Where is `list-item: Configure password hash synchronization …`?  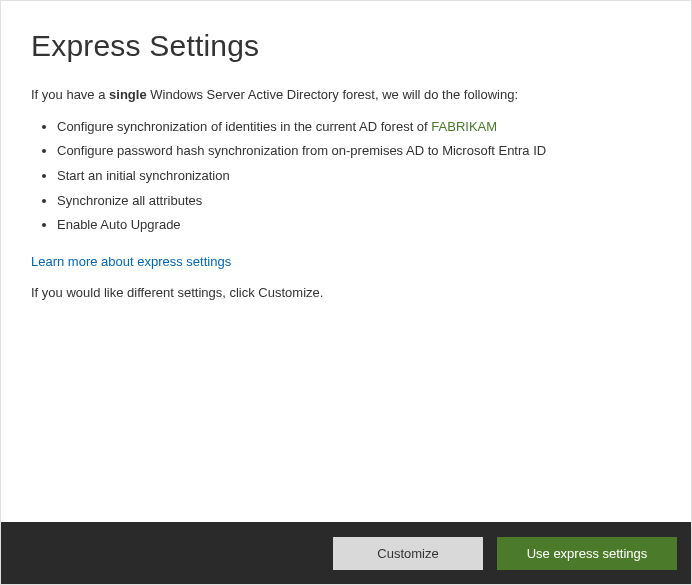
list-item: Configure password hash synchronization … is located at coordinates (359, 152).